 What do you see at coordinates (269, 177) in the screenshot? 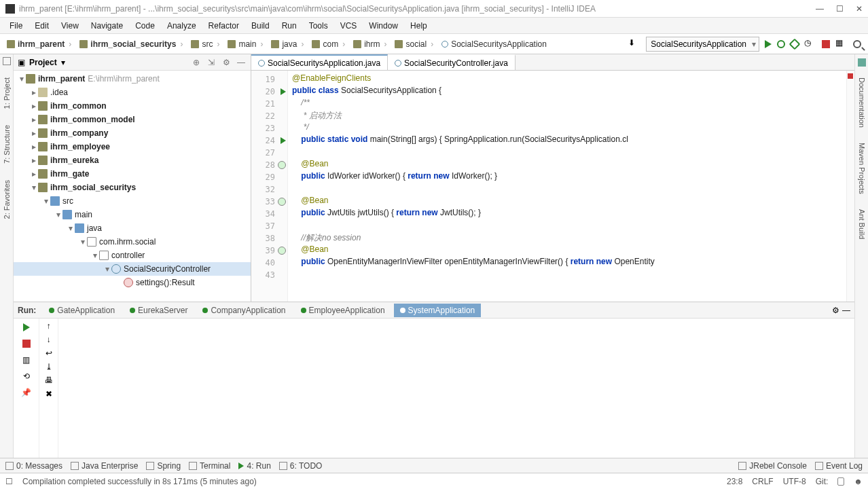
I see `gutter-line: 29` at bounding box center [269, 177].